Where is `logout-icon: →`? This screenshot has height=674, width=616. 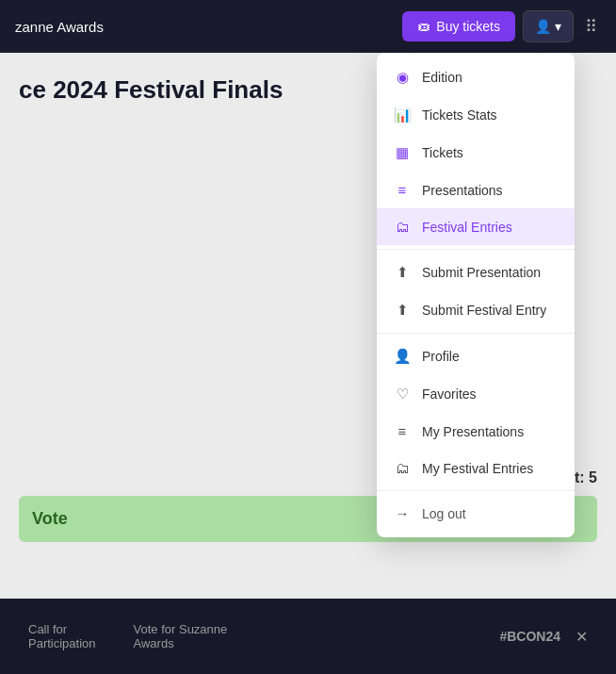 logout-icon: → is located at coordinates (402, 513).